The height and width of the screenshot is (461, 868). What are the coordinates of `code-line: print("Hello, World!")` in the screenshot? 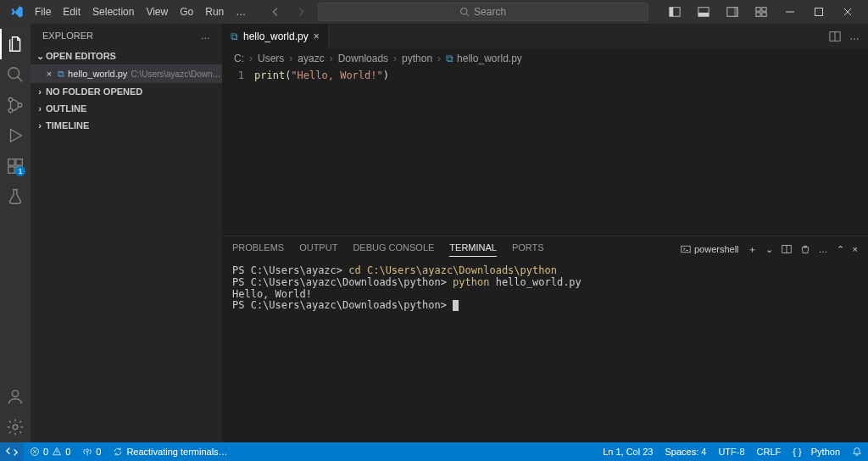 It's located at (322, 153).